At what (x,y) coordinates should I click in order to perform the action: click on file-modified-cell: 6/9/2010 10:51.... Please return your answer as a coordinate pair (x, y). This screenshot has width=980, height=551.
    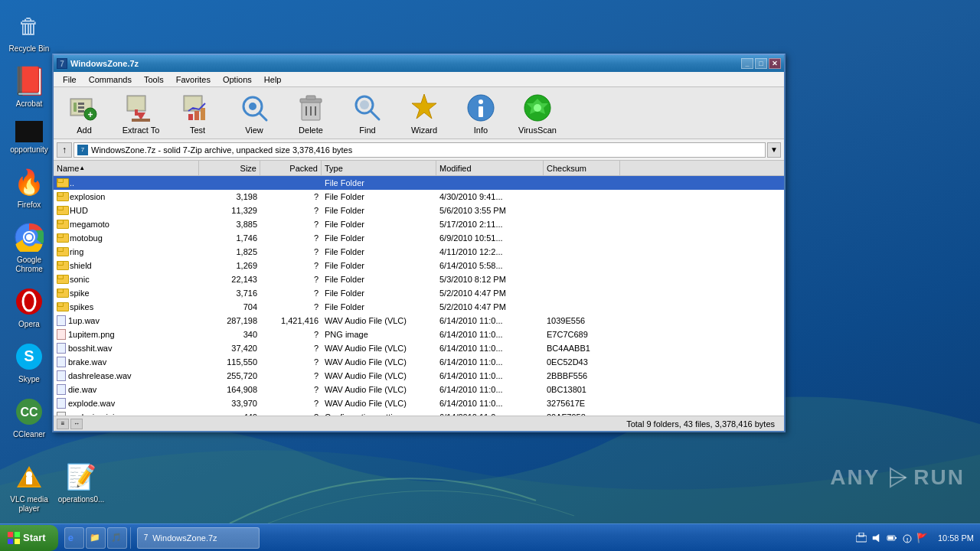
    Looking at the image, I should click on (490, 238).